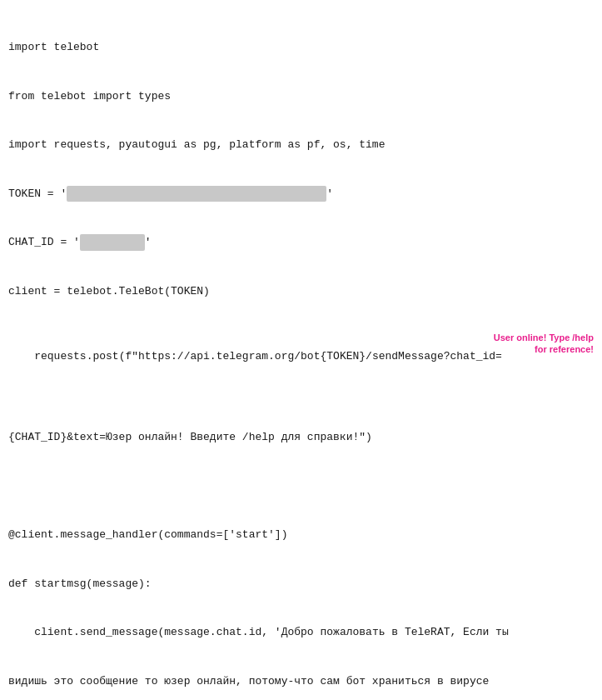  I want to click on code-line-token: TOKEN = ' ', so click(301, 194).